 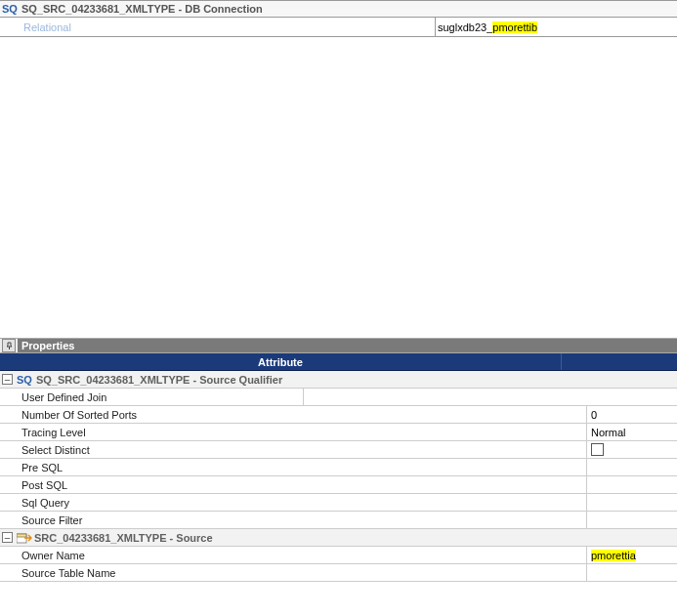 I want to click on group-title-src: SRC_04233681_XMLTYPE - Source, so click(x=123, y=538).